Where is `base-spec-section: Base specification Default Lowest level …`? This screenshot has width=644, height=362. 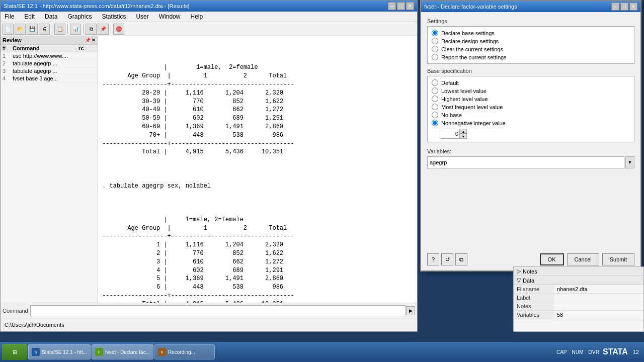
base-spec-section: Base specification Default Lowest level … is located at coordinates (531, 105).